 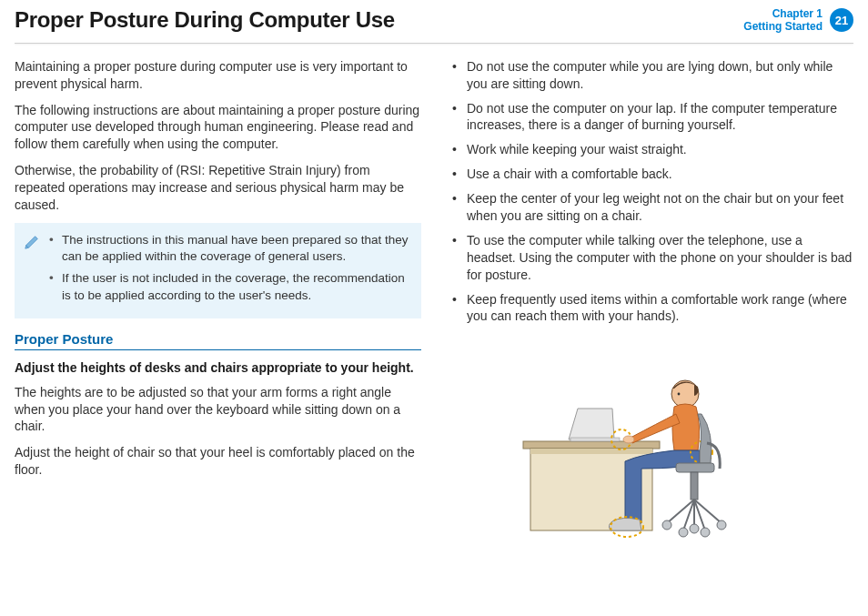 What do you see at coordinates (434, 22) in the screenshot?
I see `page-header: Proper Posture During Computer Use Chapt…` at bounding box center [434, 22].